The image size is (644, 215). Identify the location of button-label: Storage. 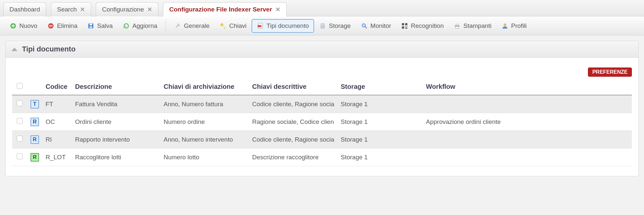
(340, 26).